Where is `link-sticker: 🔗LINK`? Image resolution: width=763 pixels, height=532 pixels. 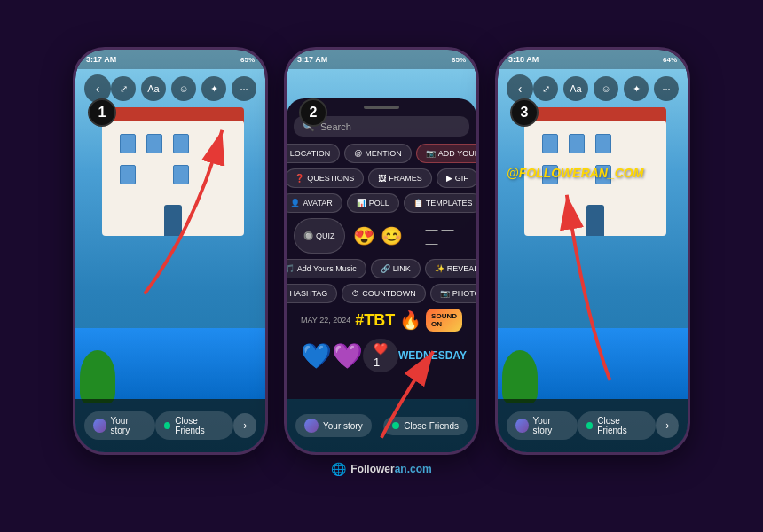 link-sticker: 🔗LINK is located at coordinates (396, 269).